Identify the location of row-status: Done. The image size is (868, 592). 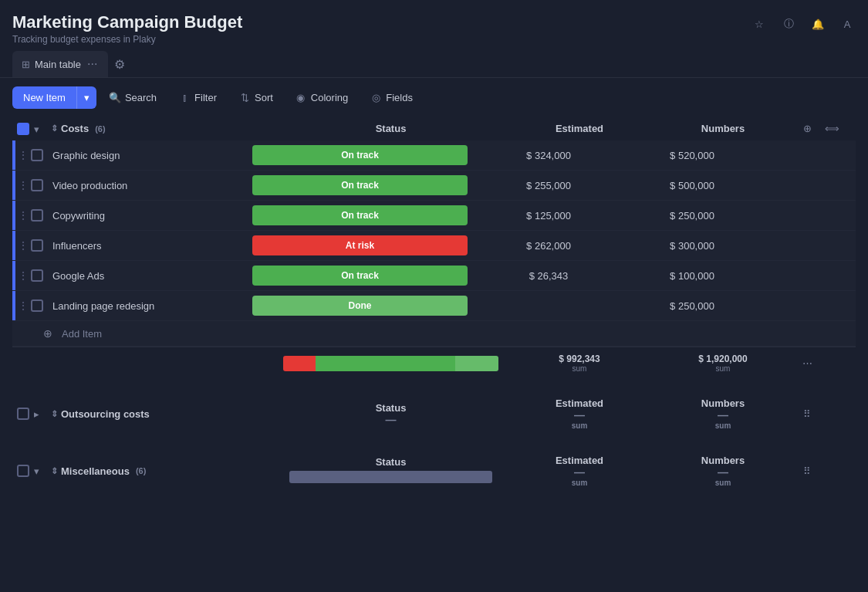
(360, 306).